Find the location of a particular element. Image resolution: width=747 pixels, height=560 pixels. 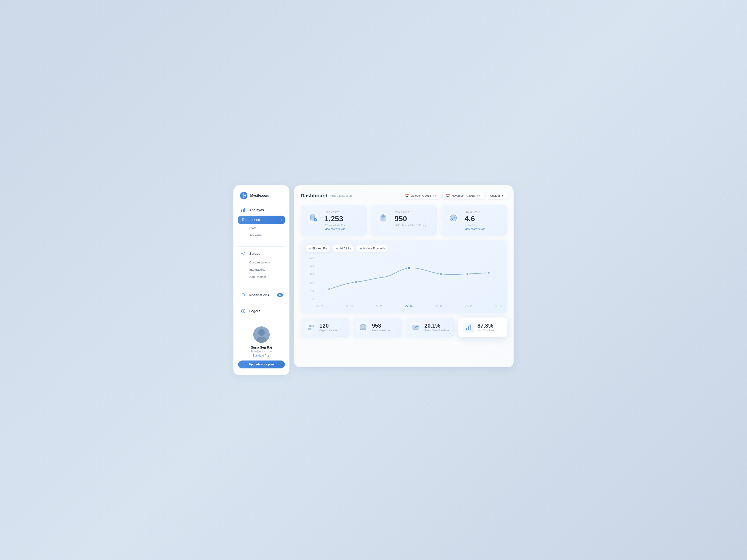

filter-visitors-from-ads: Visitors From Ads is located at coordinates (372, 248).